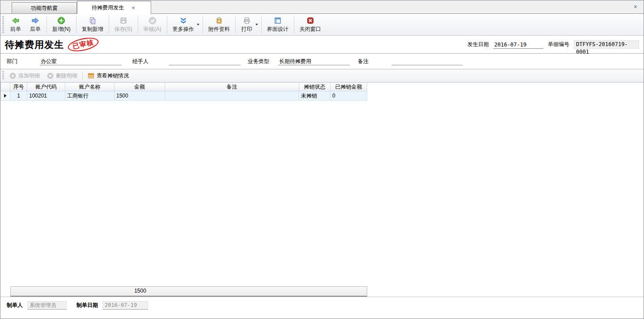 The width and height of the screenshot is (644, 319). I want to click on button-label: 复制新增, so click(93, 30).